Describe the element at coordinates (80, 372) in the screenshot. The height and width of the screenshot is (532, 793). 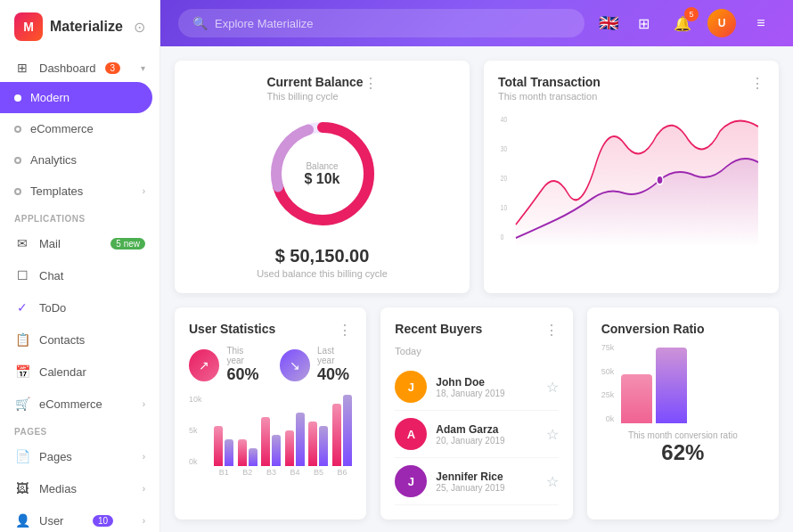
I see `sidebar-item-calendar: 📅 Calendar` at that location.